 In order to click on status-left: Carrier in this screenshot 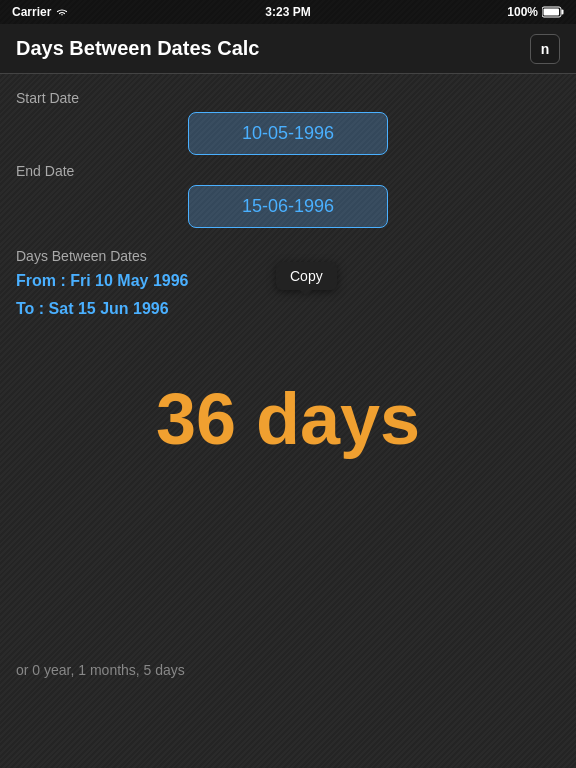, I will do `click(40, 12)`.